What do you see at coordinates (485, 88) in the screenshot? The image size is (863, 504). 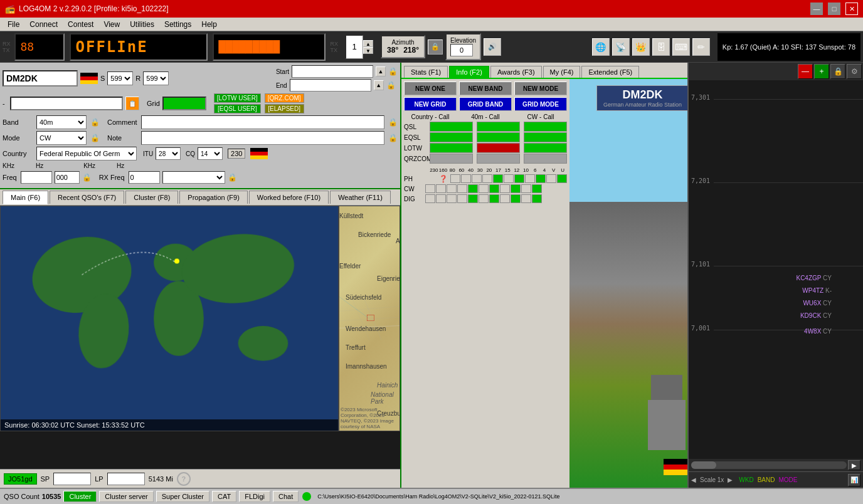 I see `new-band-button: NEW BAND` at bounding box center [485, 88].